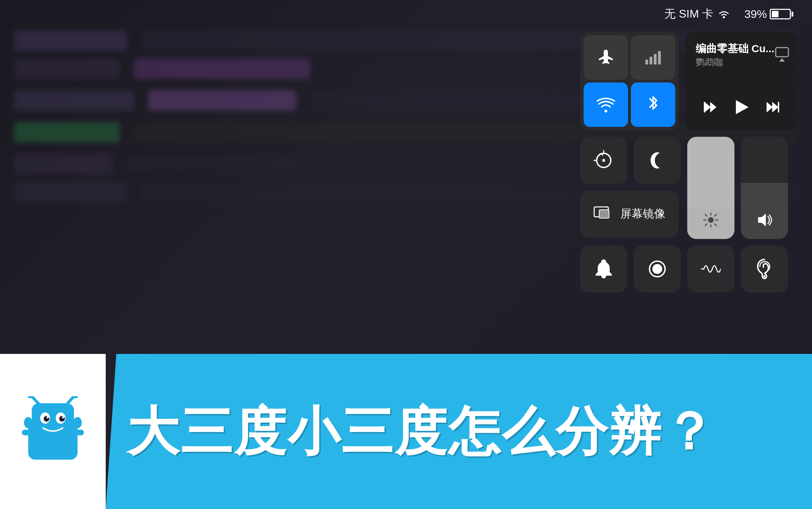 The height and width of the screenshot is (509, 812). Describe the element at coordinates (629, 214) in the screenshot. I see `screen-mirror-button: 屏幕镜像` at that location.